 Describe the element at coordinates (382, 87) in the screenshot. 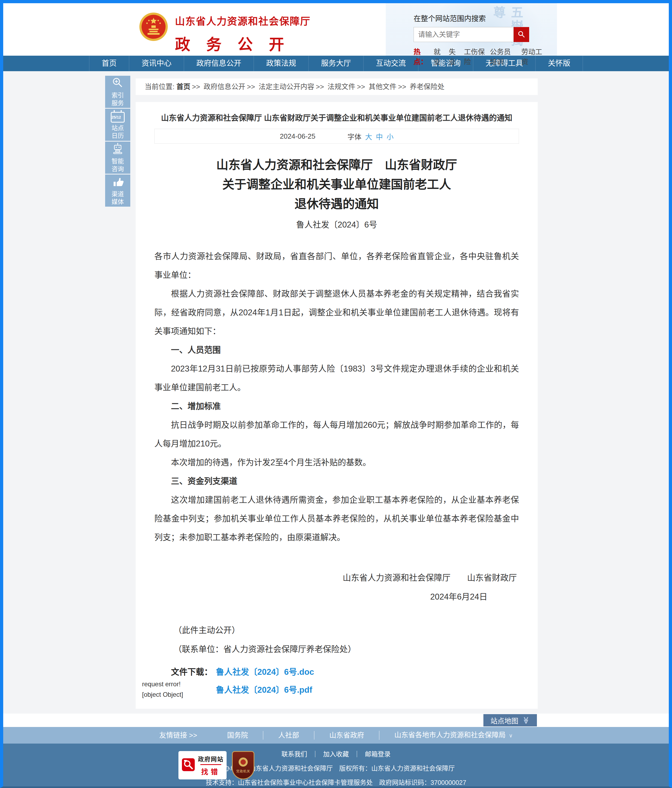

I see `breadcrumb-link-other-files: 其他文件` at that location.